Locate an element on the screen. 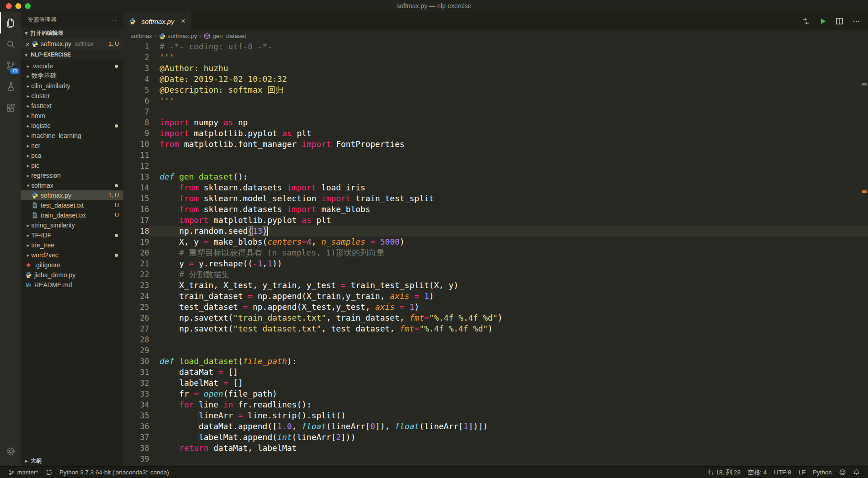 This screenshot has width=868, height=478. code-line-40: 40 is located at coordinates (495, 465).